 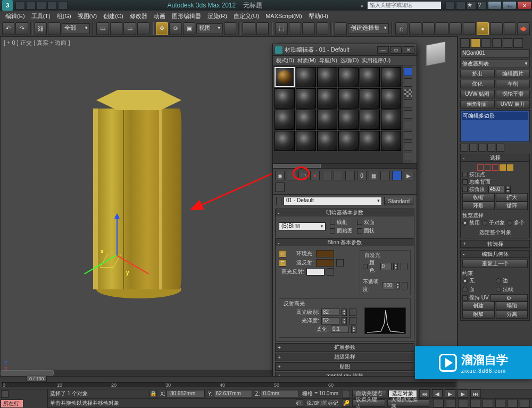 What do you see at coordinates (376, 61) in the screenshot?
I see `me-menu-utils: 实用程序(U)` at bounding box center [376, 61].